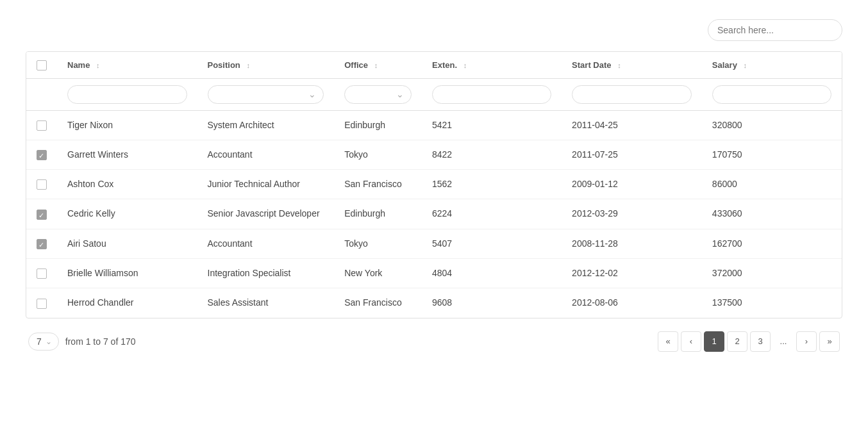 The image size is (868, 446). I want to click on sort-office-icon: ↕, so click(376, 65).